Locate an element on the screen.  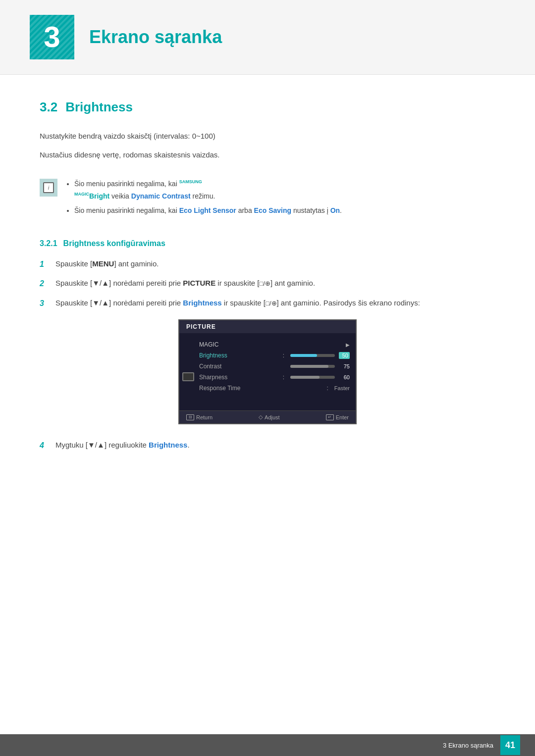
intro-line-1: Nustatykite bendrą vaizdo skaisčtį (inte… is located at coordinates (268, 136).